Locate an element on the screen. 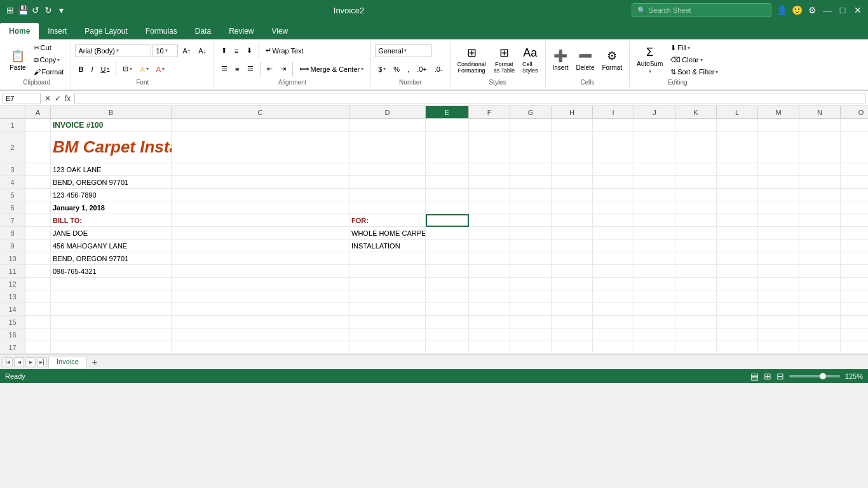  cell-reference-box: E7 is located at coordinates (22, 98).